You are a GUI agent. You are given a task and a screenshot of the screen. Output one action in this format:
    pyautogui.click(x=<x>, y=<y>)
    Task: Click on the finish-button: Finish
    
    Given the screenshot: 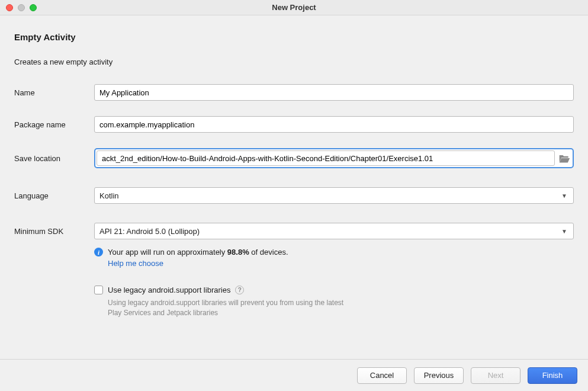 What is the action you would take?
    pyautogui.click(x=552, y=376)
    